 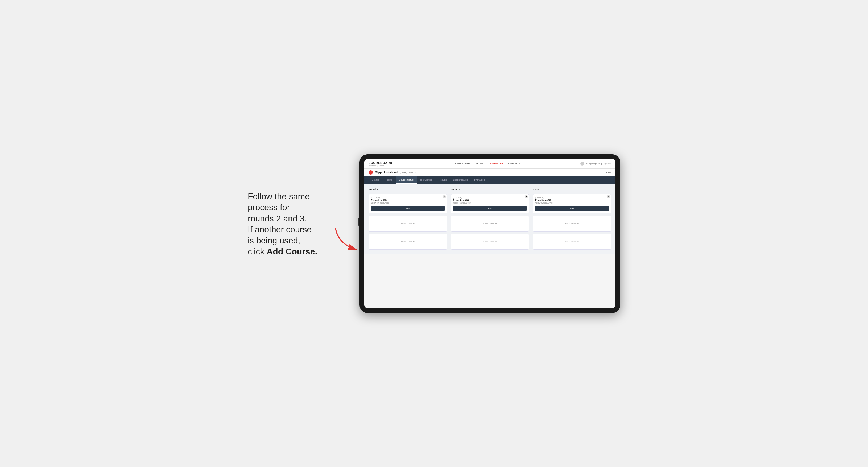 What do you see at coordinates (408, 189) in the screenshot?
I see `round-1-title: Round 1` at bounding box center [408, 189].